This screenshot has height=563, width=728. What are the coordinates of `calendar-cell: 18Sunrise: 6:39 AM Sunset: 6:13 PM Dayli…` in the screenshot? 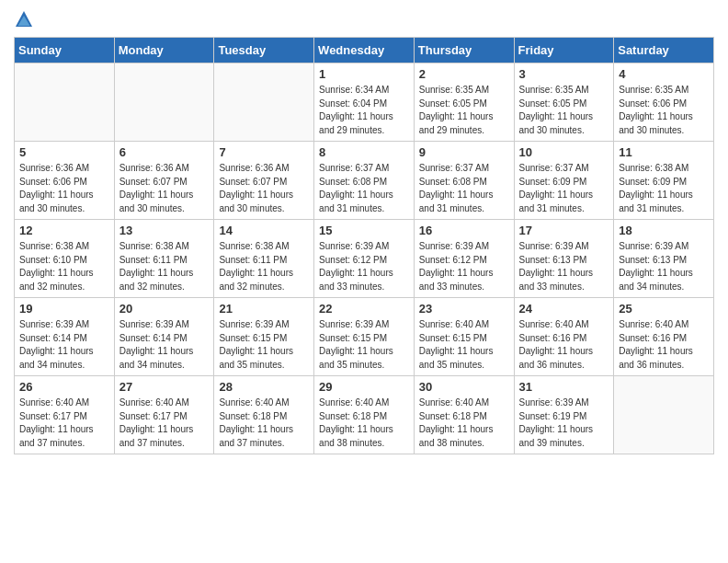 It's located at (664, 259).